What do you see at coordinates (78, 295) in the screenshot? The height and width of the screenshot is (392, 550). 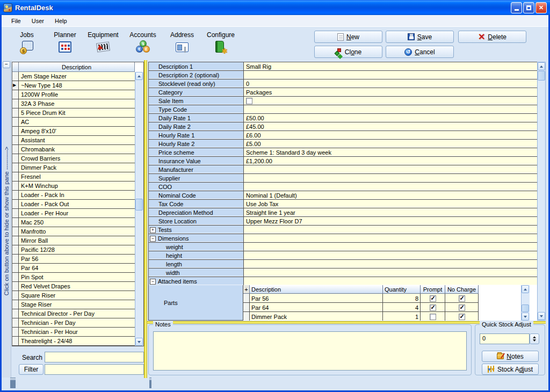 I see `list-item: Square Riser` at bounding box center [78, 295].